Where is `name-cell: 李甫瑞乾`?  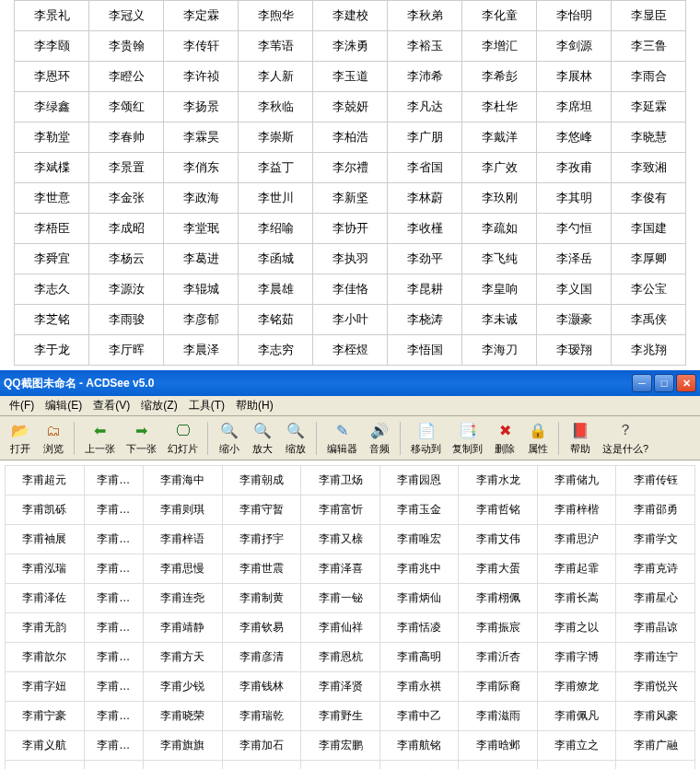
name-cell: 李甫瑞乾 is located at coordinates (262, 717).